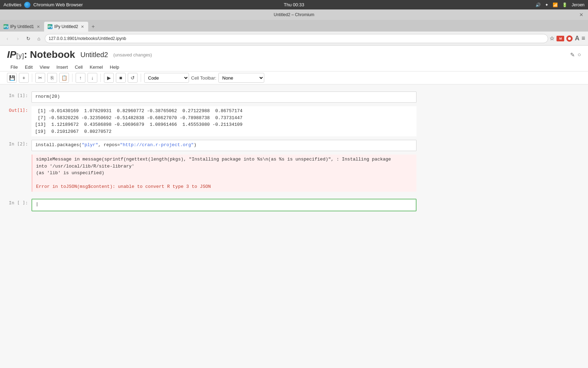  What do you see at coordinates (82, 27) in the screenshot?
I see `tab-2-close: ✕` at bounding box center [82, 27].